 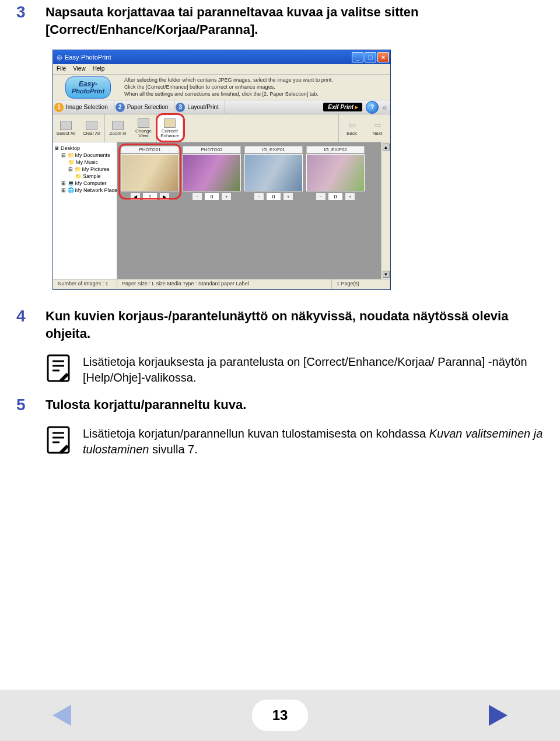 What do you see at coordinates (85, 162) in the screenshot?
I see `tree-my-music: 📁 My Music` at bounding box center [85, 162].